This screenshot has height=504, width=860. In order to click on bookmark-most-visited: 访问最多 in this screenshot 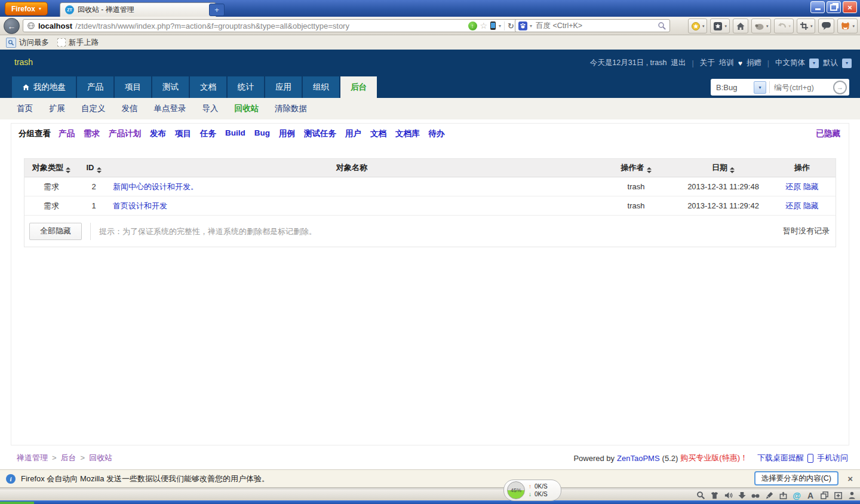, I will do `click(27, 43)`.